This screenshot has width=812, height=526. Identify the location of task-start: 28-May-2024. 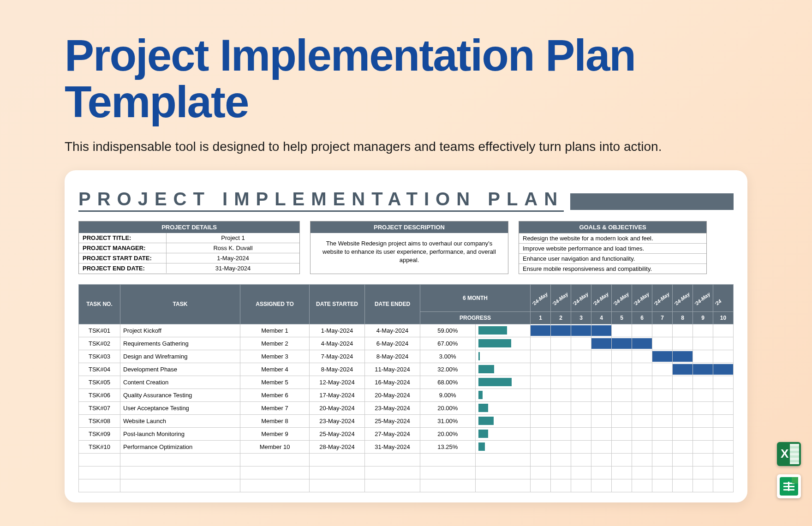
(337, 447).